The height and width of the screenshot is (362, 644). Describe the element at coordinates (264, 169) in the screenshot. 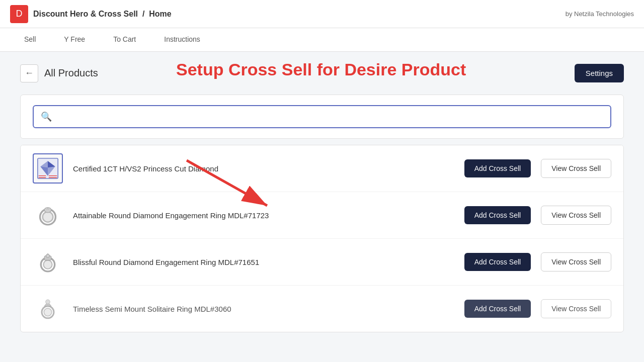

I see `product-name: Certified 1CT H/VS2 Princess Cut Diamond` at that location.